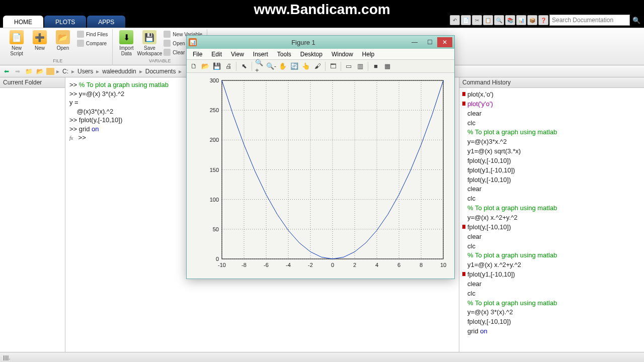  What do you see at coordinates (320, 66) in the screenshot?
I see `figure-toolbar: 🗋📂💾🖨⬉🔍+🔍-✋🔄👆🖌🗔▭▥■▦` at bounding box center [320, 66].